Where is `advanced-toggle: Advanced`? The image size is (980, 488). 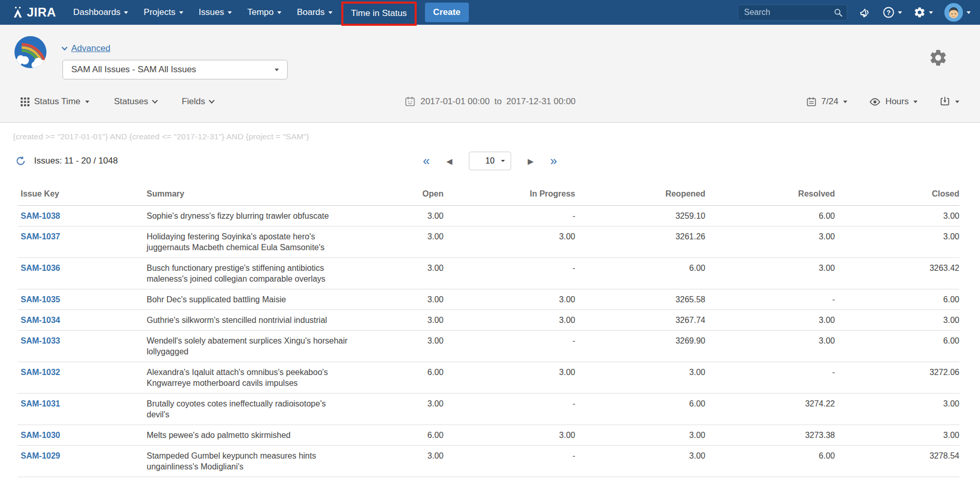
advanced-toggle: Advanced is located at coordinates (87, 48).